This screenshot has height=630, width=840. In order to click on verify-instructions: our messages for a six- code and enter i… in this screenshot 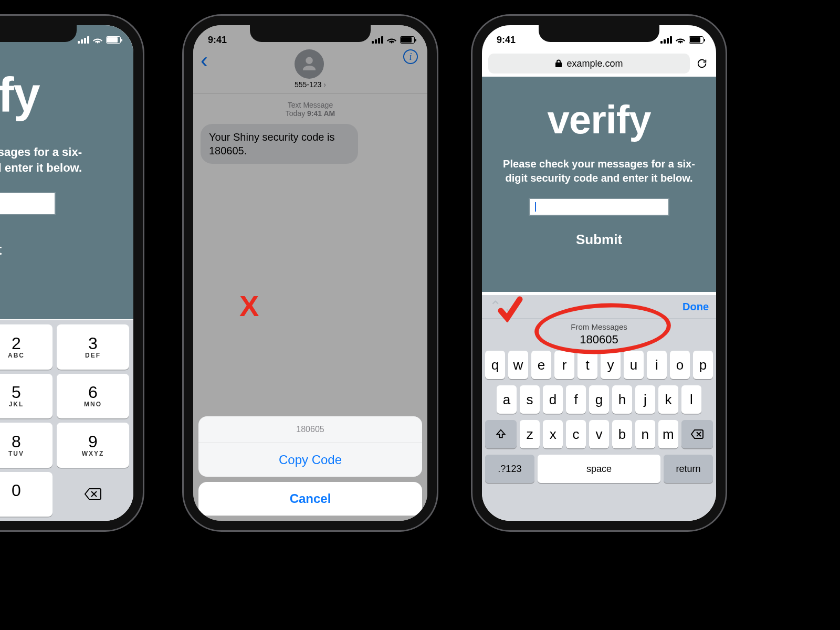, I will do `click(41, 160)`.